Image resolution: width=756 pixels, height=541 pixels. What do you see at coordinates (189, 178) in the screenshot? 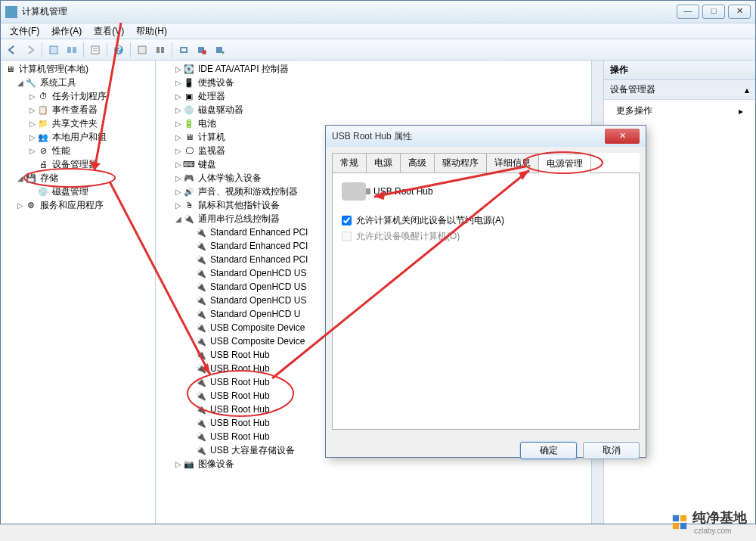
I see `device-icon: 🎮` at bounding box center [189, 178].